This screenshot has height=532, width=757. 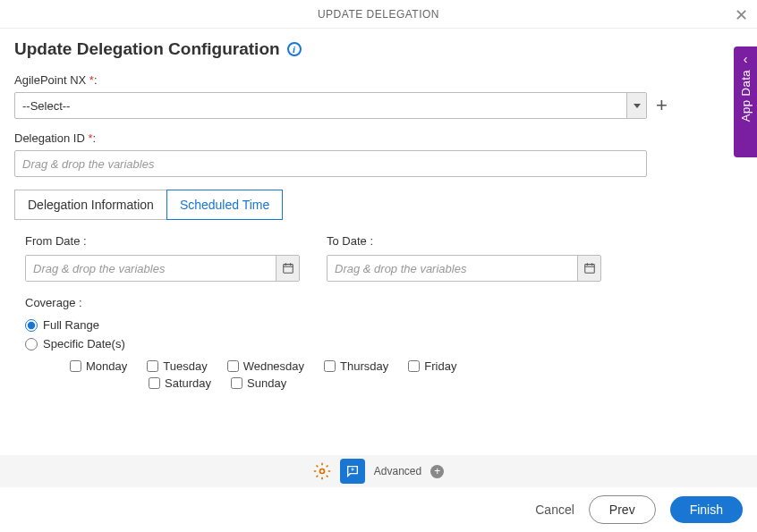 What do you see at coordinates (329, 367) in the screenshot?
I see `checkbox-thursday-input` at bounding box center [329, 367].